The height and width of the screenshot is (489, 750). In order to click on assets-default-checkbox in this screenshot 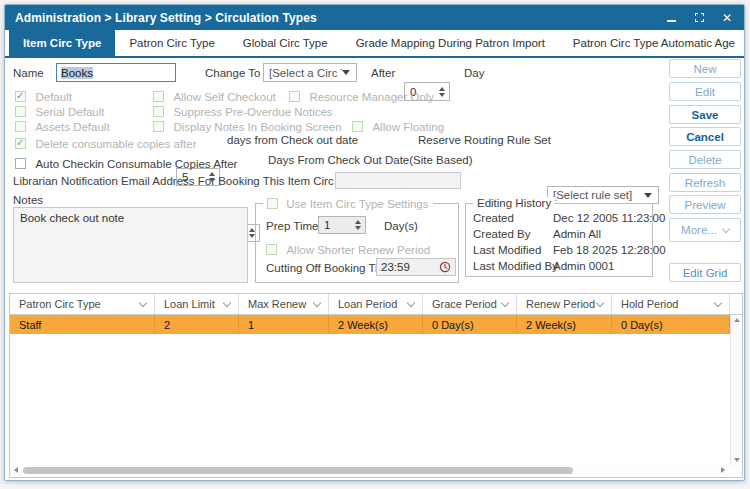, I will do `click(20, 126)`.